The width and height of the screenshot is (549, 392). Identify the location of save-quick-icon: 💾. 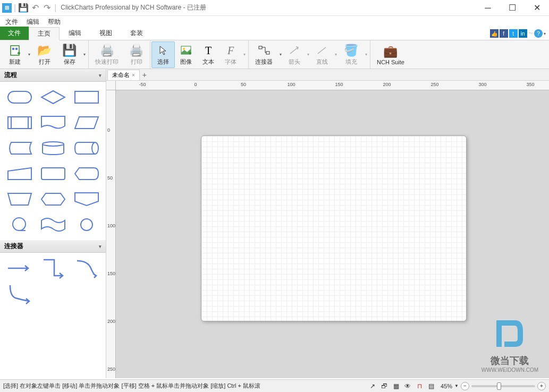
(23, 8).